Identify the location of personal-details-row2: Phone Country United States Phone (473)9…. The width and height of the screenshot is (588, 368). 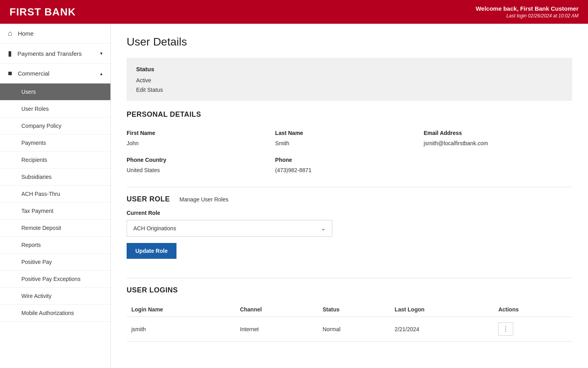
(349, 165).